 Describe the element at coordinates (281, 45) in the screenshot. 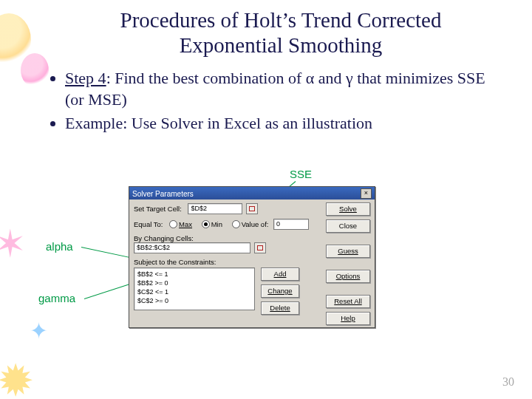

I see `title-line-2: Exponential Smoothing` at that location.